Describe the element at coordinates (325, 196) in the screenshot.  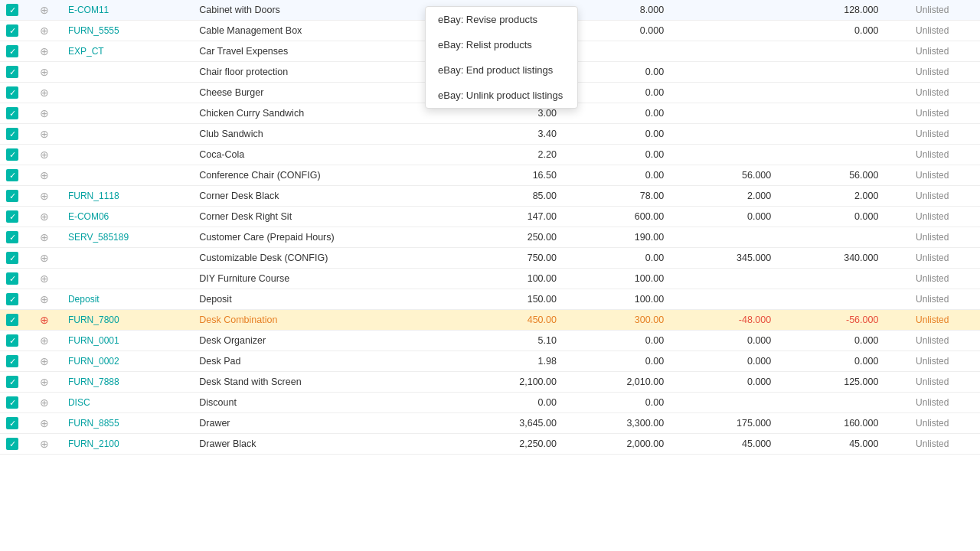
I see `product-name: Corner Desk Black` at that location.